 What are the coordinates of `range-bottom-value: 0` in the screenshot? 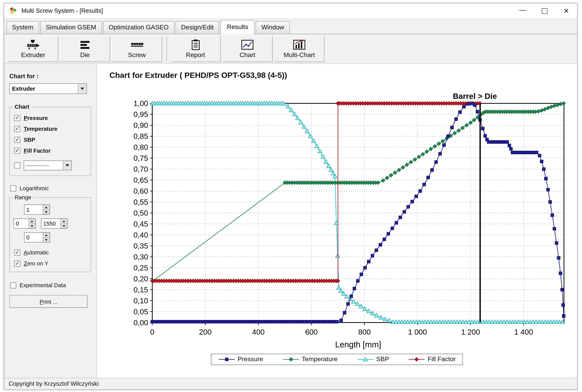 It's located at (34, 238).